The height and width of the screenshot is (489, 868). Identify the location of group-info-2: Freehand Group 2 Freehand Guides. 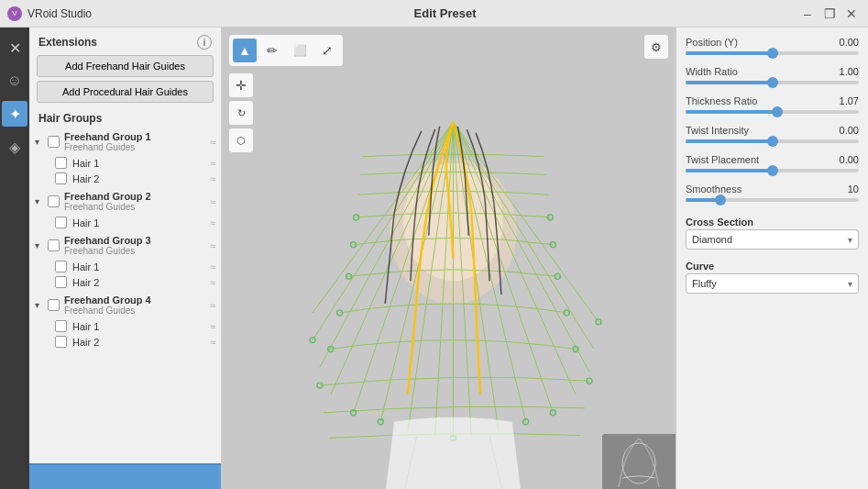
(137, 202).